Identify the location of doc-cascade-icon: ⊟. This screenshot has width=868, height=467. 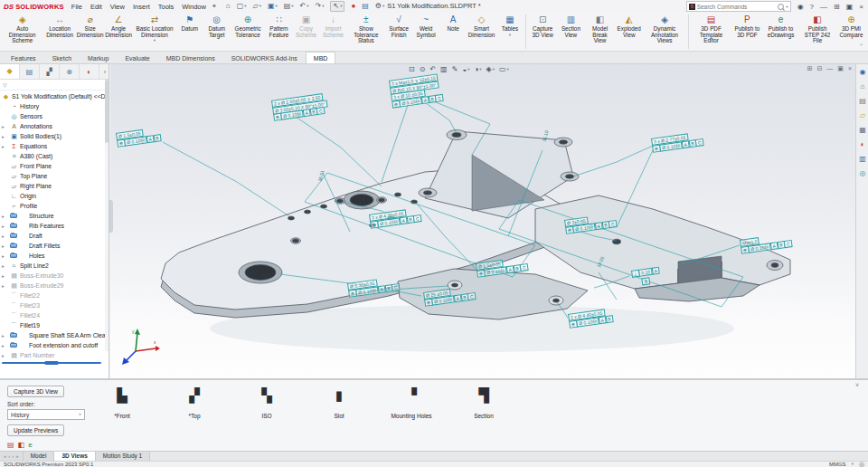
(819, 69).